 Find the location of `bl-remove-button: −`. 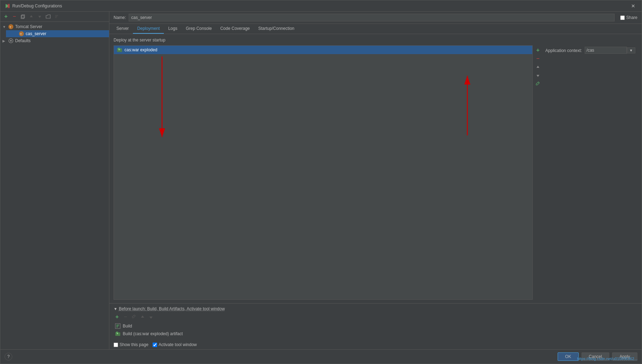

bl-remove-button: − is located at coordinates (126, 317).